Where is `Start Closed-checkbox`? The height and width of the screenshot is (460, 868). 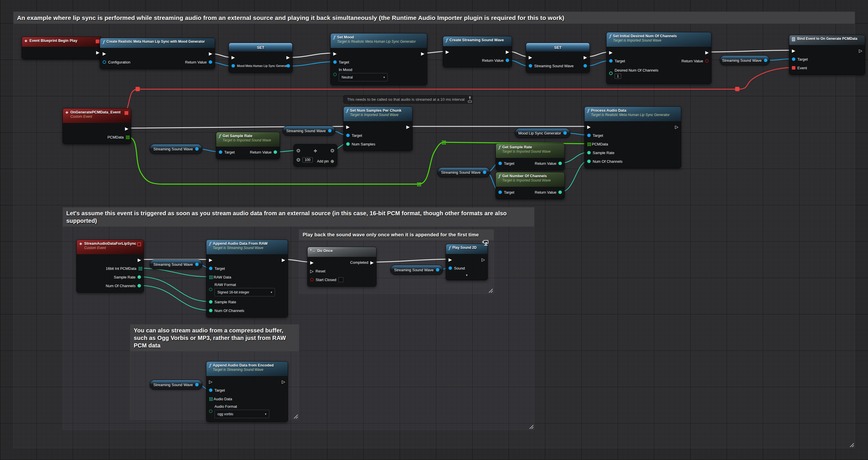
Start Closed-checkbox is located at coordinates (341, 280).